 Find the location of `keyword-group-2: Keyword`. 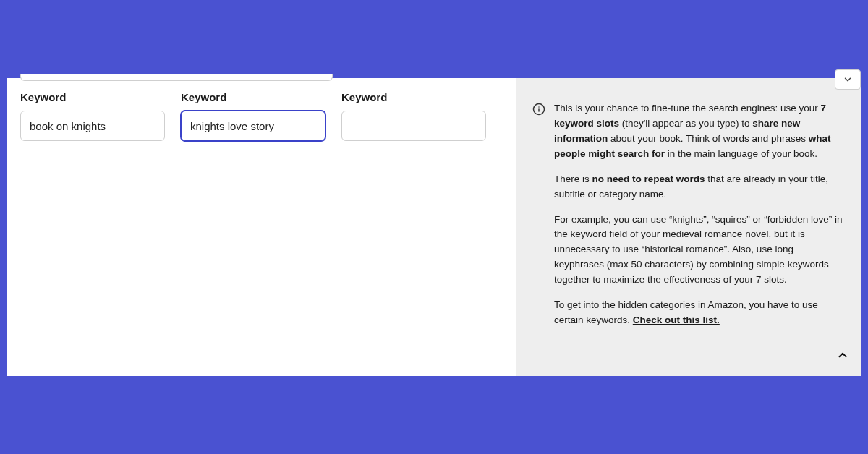

keyword-group-2: Keyword is located at coordinates (253, 116).